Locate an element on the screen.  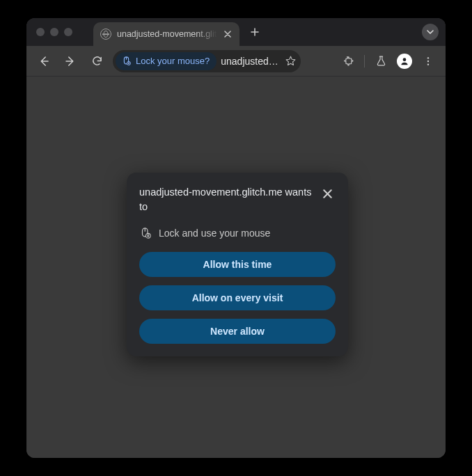
toolbar-divider is located at coordinates (365, 61).